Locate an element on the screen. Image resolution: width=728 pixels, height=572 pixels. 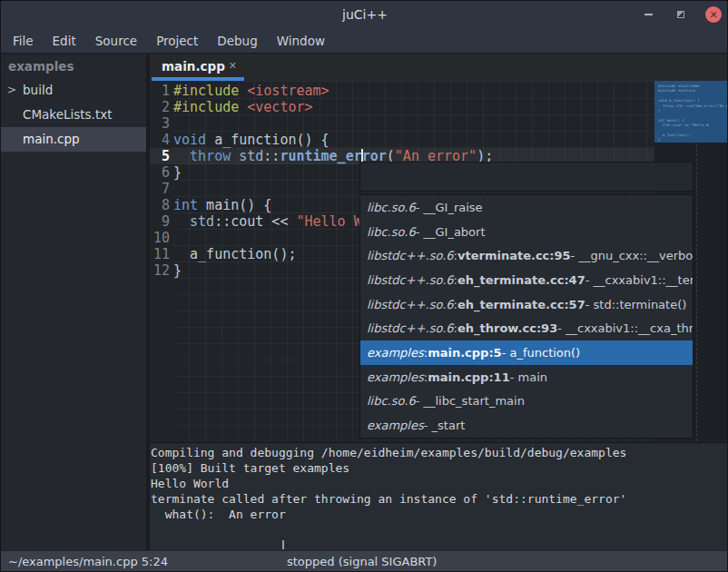
preview-line: throw std::runtime_error("An error"); is located at coordinates (694, 105).